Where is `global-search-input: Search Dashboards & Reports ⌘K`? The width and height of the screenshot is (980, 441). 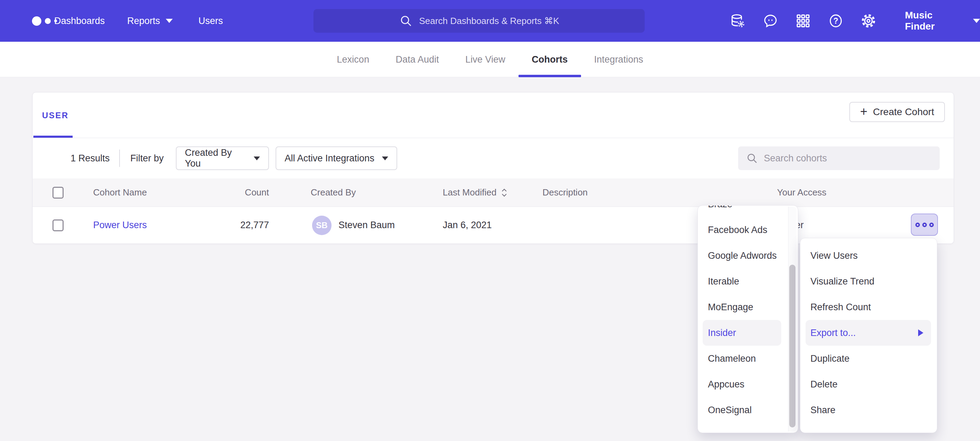 global-search-input: Search Dashboards & Reports ⌘K is located at coordinates (479, 21).